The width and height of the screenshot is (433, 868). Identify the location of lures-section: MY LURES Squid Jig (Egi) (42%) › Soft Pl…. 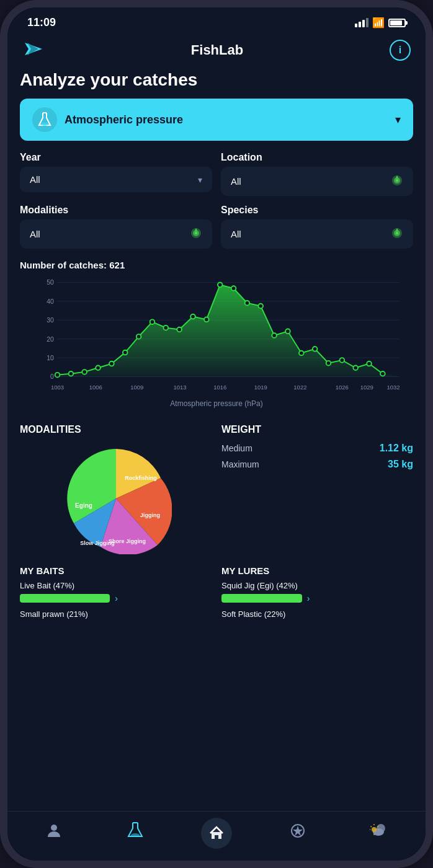
(318, 595).